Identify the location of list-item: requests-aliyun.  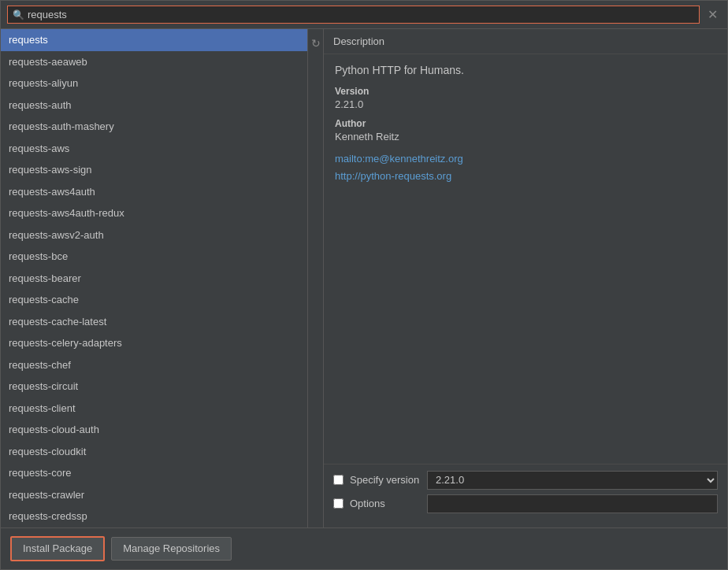
(154, 83).